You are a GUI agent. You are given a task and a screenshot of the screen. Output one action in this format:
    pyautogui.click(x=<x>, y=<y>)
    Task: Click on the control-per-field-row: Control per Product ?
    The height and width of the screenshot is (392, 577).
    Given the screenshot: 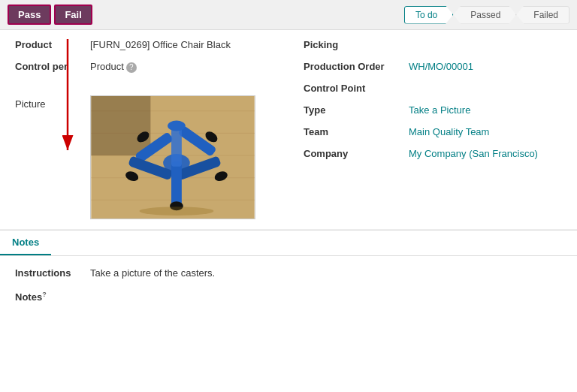 What is the action you would take?
    pyautogui.click(x=144, y=67)
    